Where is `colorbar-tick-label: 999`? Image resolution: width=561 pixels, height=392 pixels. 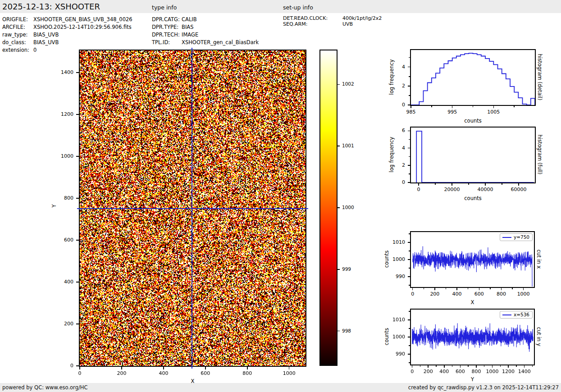
colorbar-tick-label: 999 is located at coordinates (352, 269).